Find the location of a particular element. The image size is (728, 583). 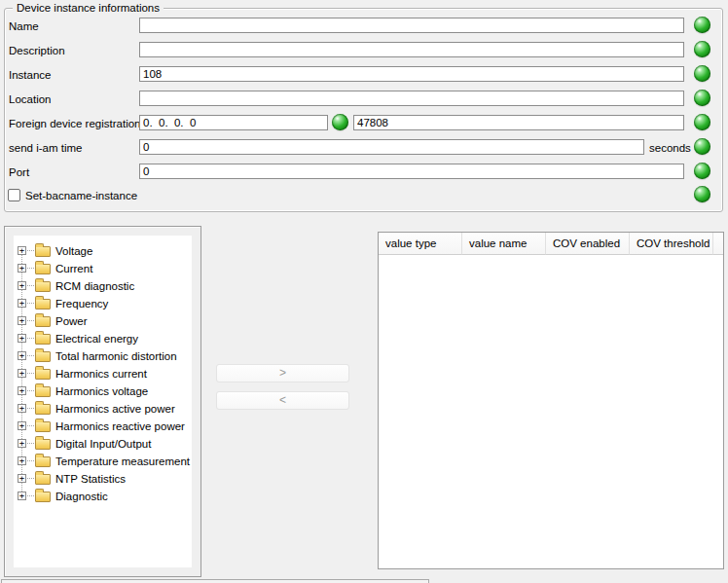

column-header-filler is located at coordinates (718, 243).